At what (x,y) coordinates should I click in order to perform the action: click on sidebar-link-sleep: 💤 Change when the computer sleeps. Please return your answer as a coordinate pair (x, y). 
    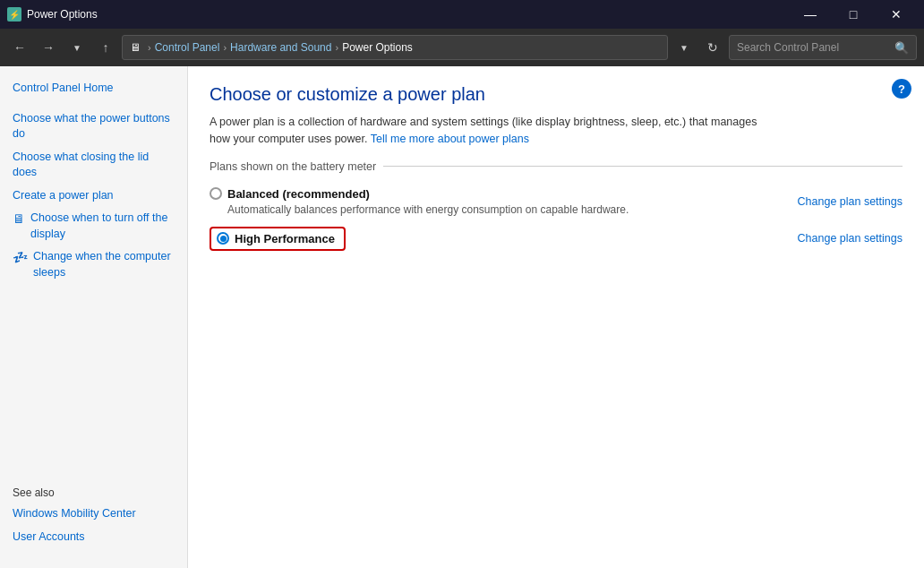
    Looking at the image, I should click on (93, 265).